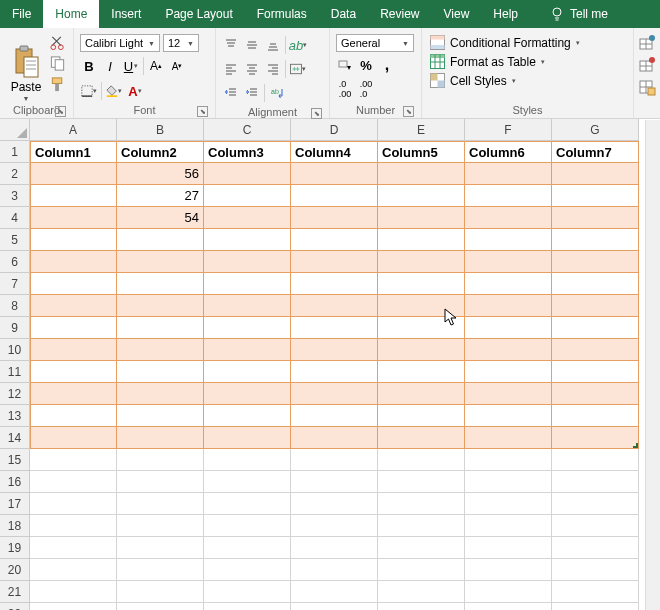  I want to click on font-color-button: A▾, so click(135, 91).